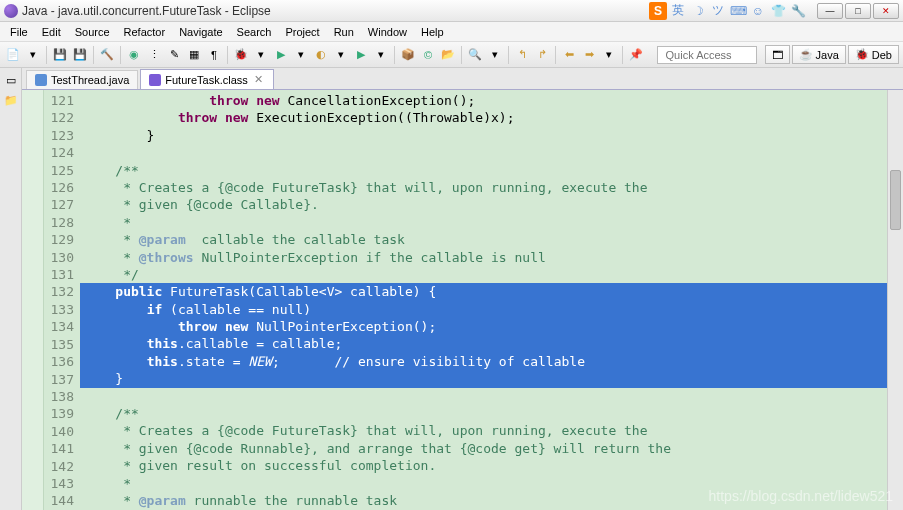 The width and height of the screenshot is (903, 510). What do you see at coordinates (589, 55) in the screenshot?
I see `forward-button: ➡` at bounding box center [589, 55].